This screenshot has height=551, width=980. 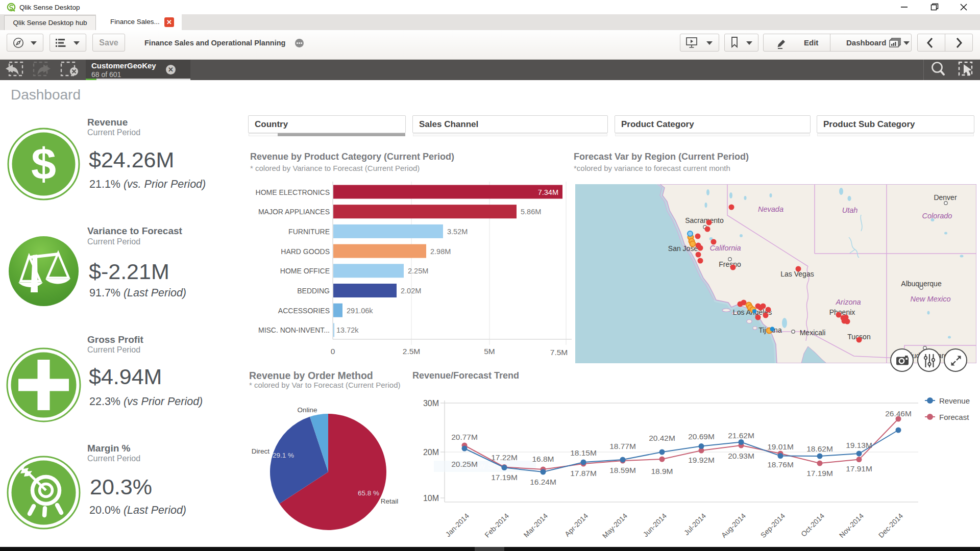 I want to click on svg-text: Phoenix, so click(x=842, y=312).